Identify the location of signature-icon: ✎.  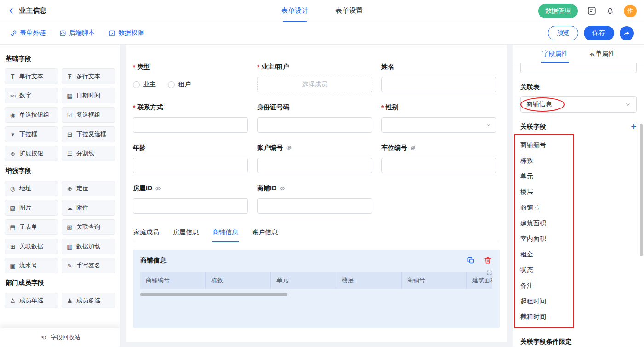
(70, 266).